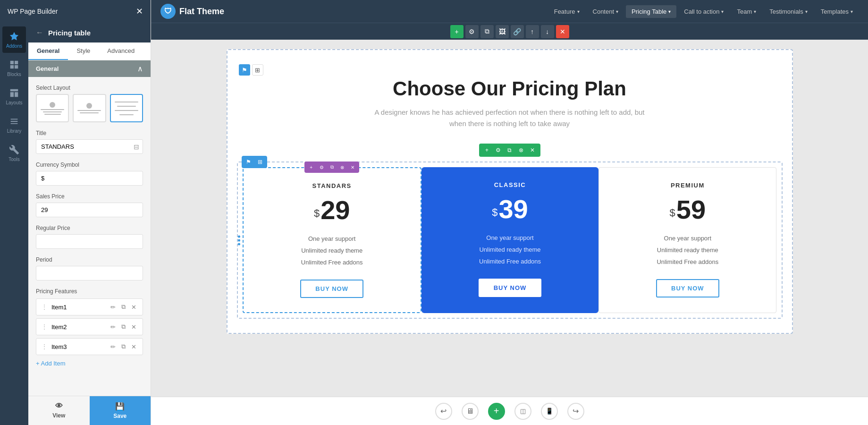 The image size is (868, 425). What do you see at coordinates (563, 32) in the screenshot?
I see `delete-block-button: ✕` at bounding box center [563, 32].